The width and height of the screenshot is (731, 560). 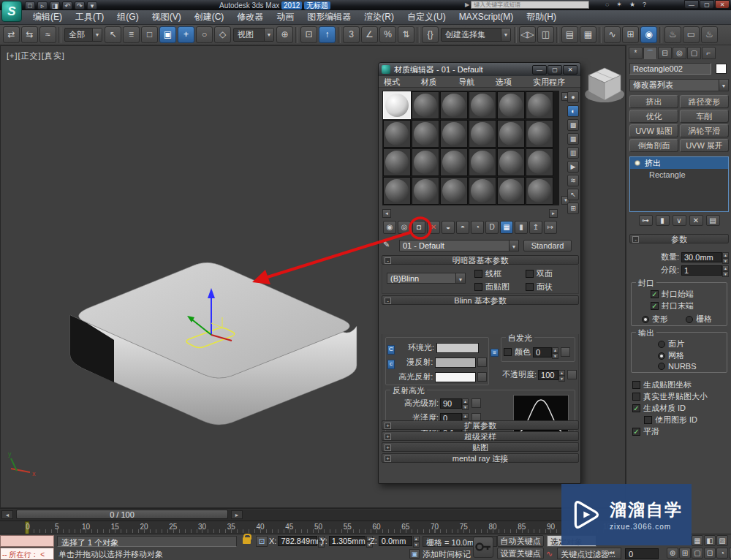 I want to click on self-illum-value-field: 0, so click(x=542, y=352).